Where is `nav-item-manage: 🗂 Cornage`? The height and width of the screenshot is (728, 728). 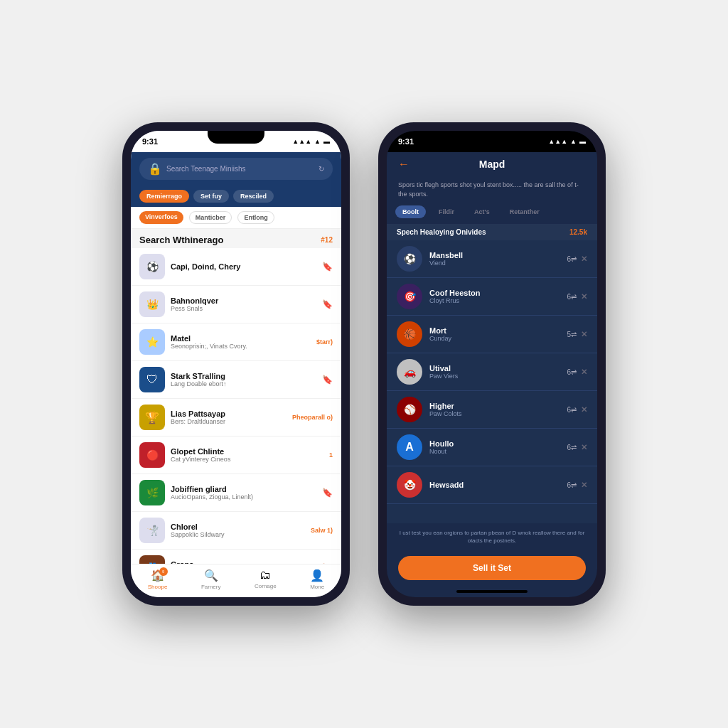 nav-item-manage: 🗂 Cornage is located at coordinates (266, 579).